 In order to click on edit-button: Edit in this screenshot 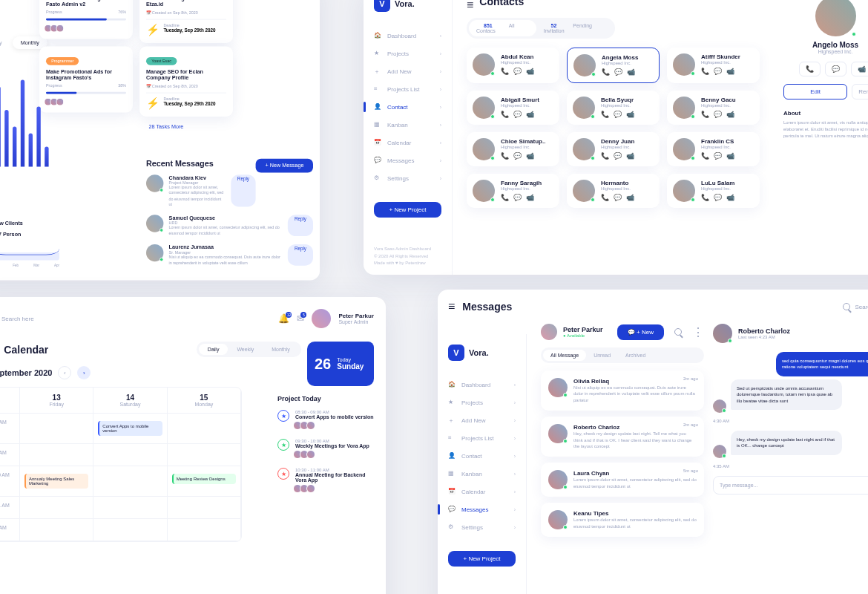, I will do `click(815, 92)`.